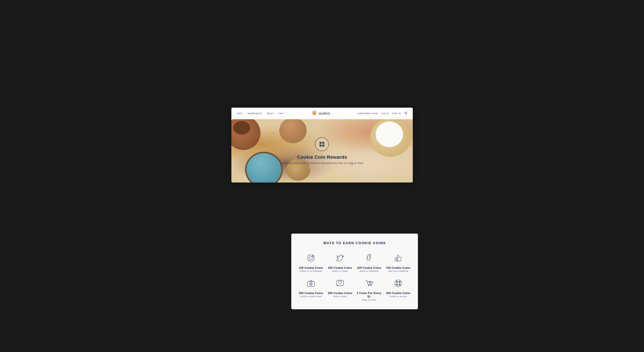  I want to click on twitter-icon-wrapper, so click(340, 258).